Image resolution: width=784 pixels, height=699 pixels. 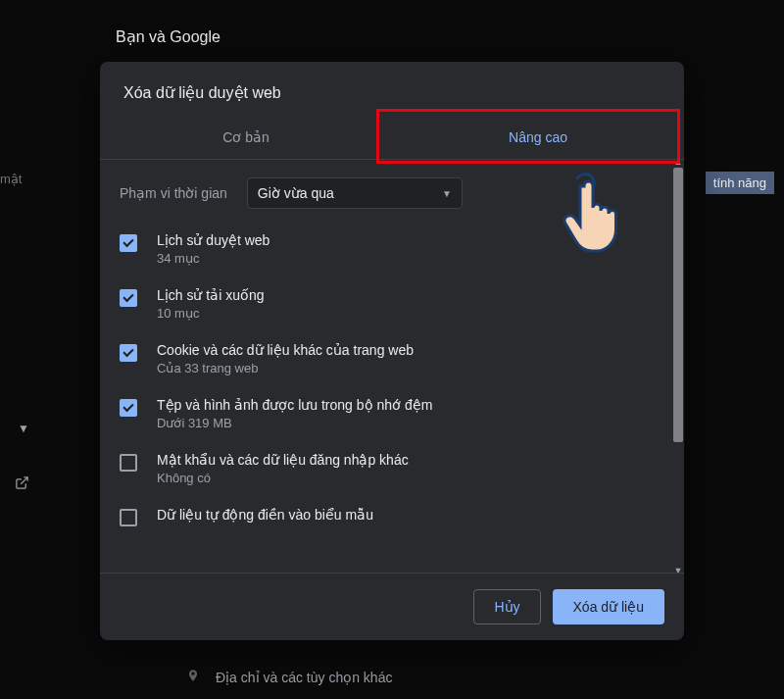 I want to click on item-desc: Của 33 trang web, so click(x=404, y=369).